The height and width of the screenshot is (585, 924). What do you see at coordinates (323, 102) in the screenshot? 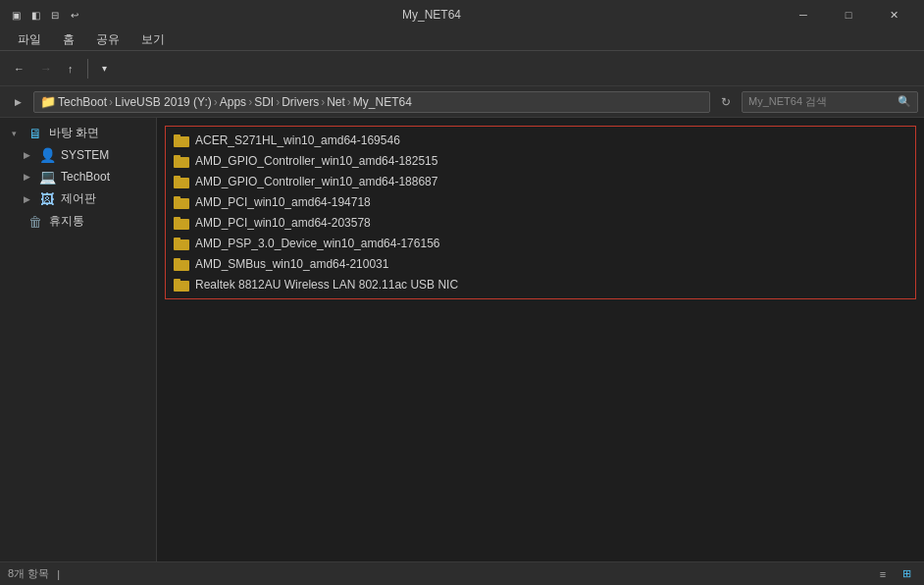
I see `path-sep-5: ›` at bounding box center [323, 102].